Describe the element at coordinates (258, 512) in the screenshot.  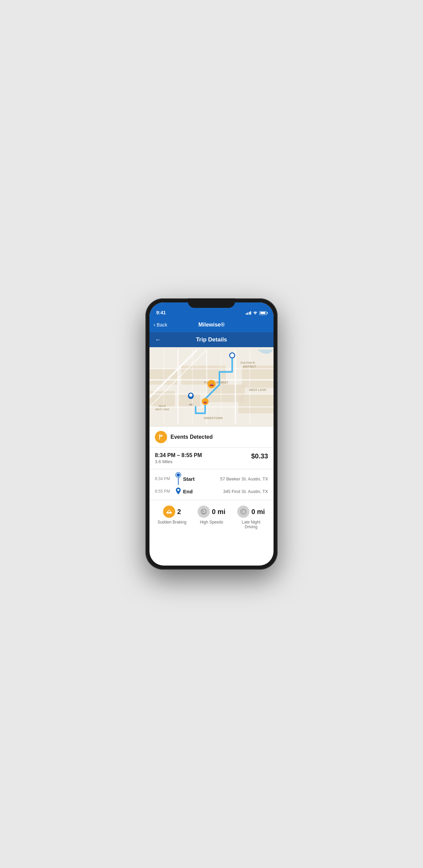
I see `night-value: 0 mi` at that location.